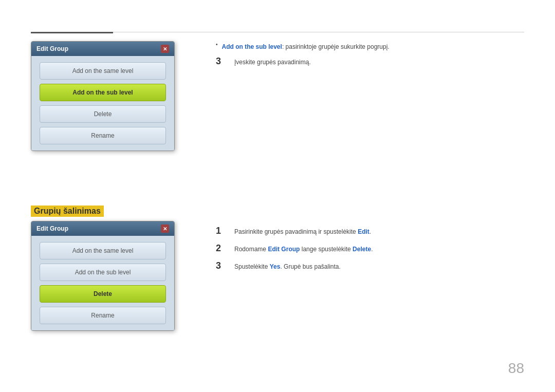 This screenshot has height=392, width=555. Describe the element at coordinates (362, 249) in the screenshot. I see `link-delete: Delete` at that location.